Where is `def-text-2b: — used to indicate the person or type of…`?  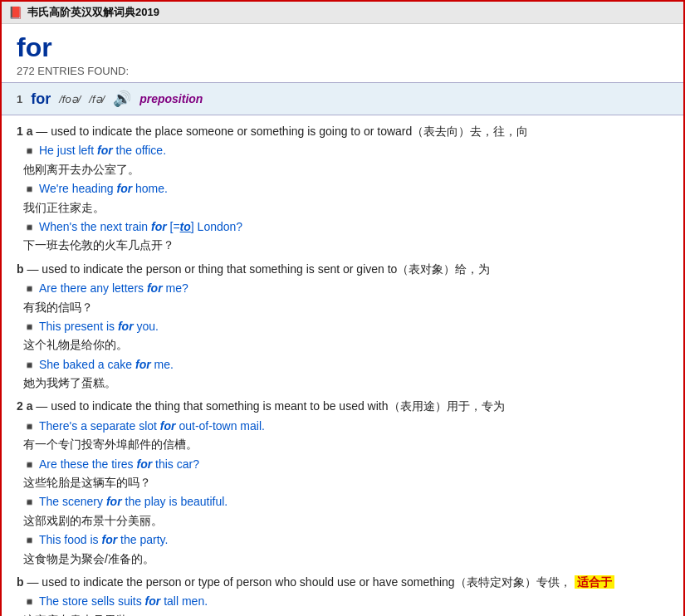
def-text-2b: — used to indicate the person or type of… is located at coordinates (299, 582).